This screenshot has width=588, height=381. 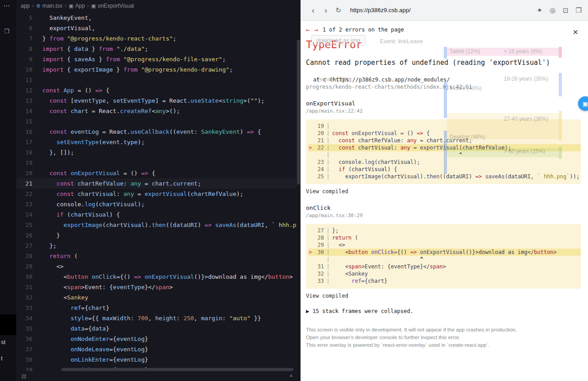 I want to click on code-line: 25 exportImage(chartVisual).then((dataUR…, so click(x=156, y=225).